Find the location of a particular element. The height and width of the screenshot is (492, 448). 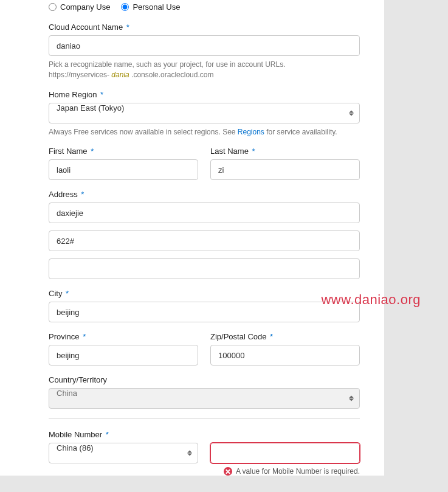

field-country: Country/Territory China is located at coordinates (204, 392).